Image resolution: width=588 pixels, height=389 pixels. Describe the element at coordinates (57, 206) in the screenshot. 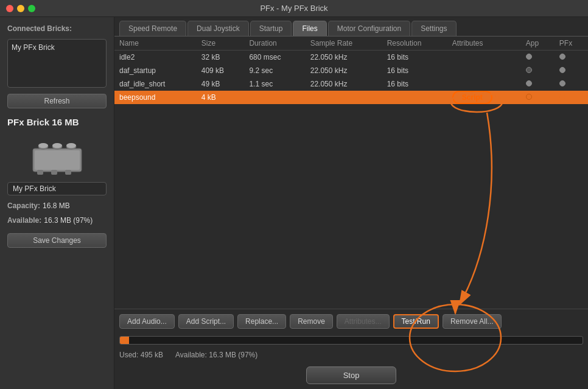

I see `capacity-row: Capacity: 16.8 MB` at that location.